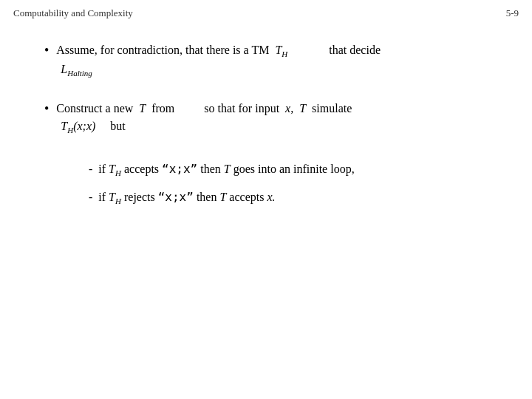 This screenshot has height=399, width=532. I want to click on bullet2-t2: T, so click(303, 108).